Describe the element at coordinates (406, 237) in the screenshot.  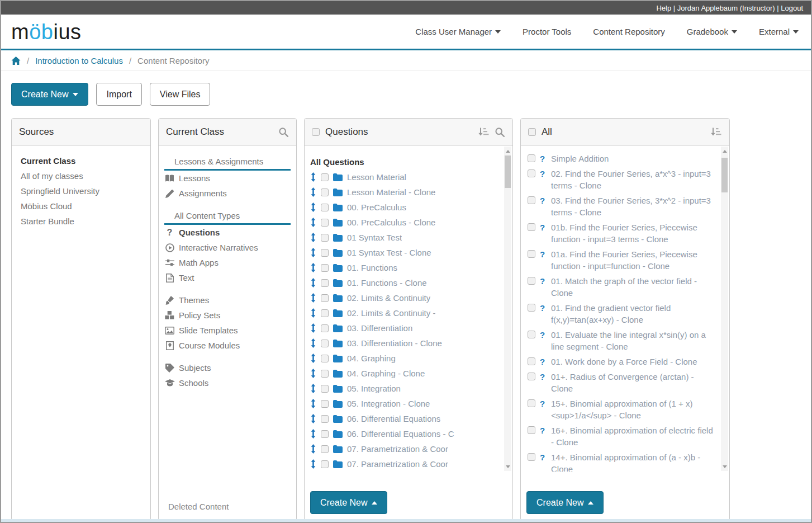
I see `folder-row: 01 Syntax Test` at that location.